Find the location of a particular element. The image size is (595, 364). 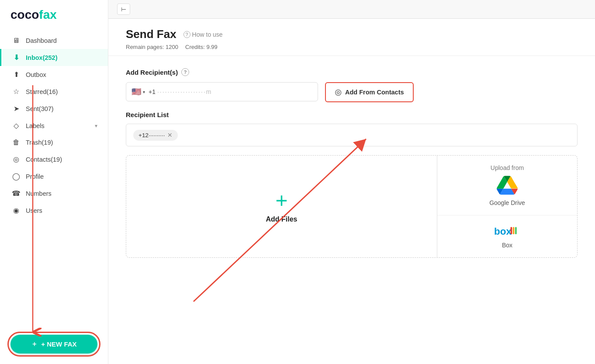

us-flag: 🇺🇸 is located at coordinates (136, 92).